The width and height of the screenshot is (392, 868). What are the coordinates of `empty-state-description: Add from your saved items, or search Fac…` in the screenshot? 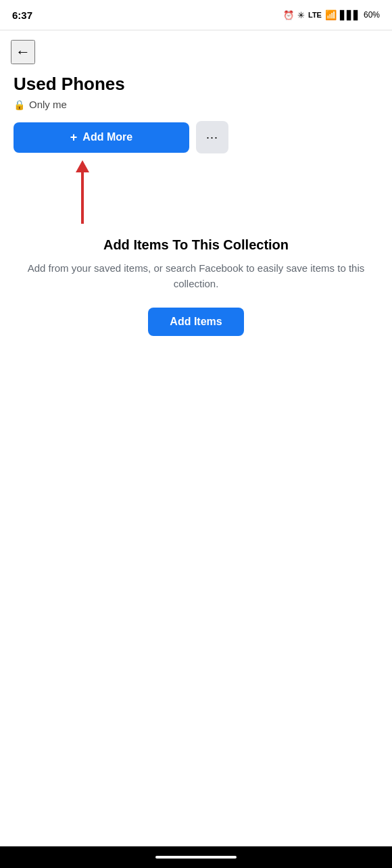 It's located at (196, 276).